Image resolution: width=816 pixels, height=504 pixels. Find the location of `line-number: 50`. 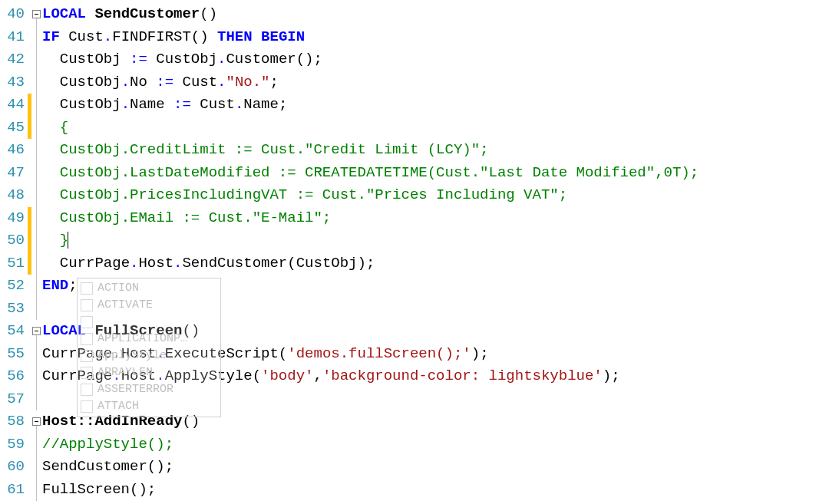

line-number: 50 is located at coordinates (12, 241).